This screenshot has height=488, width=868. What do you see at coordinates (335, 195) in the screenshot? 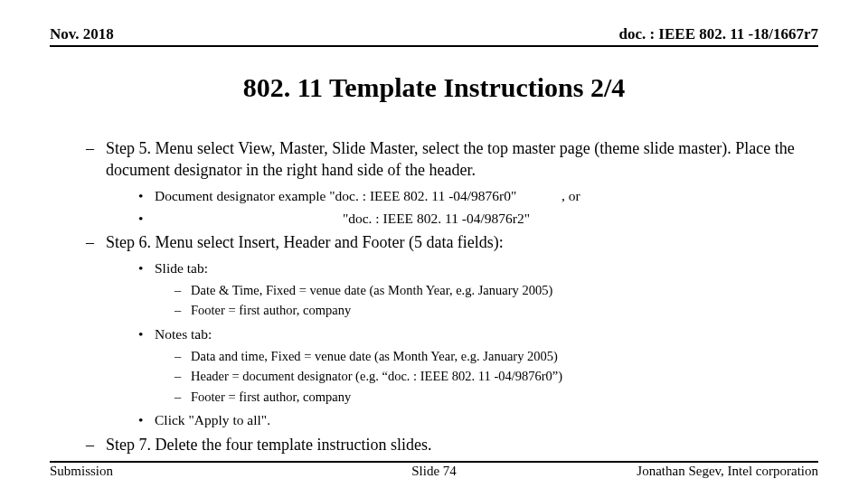
I see `designator-example-1: Document designator example "doc. : IEEE…` at bounding box center [335, 195].